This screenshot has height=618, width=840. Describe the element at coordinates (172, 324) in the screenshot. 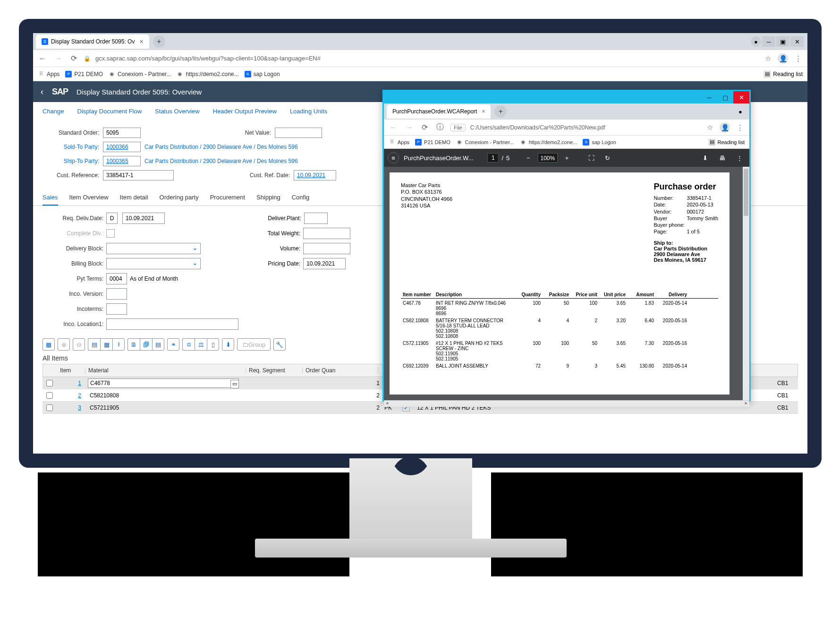

I see `inco-location-input` at that location.